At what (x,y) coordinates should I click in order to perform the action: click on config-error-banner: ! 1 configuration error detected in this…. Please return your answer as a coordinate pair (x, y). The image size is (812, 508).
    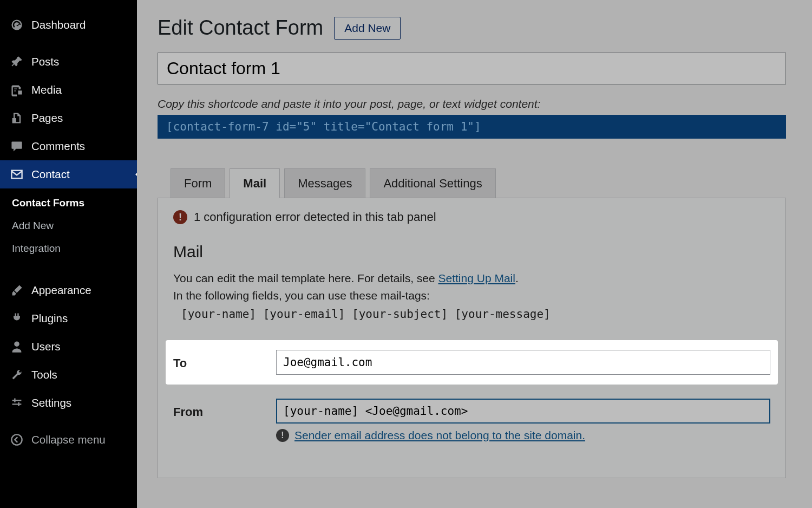
    Looking at the image, I should click on (472, 217).